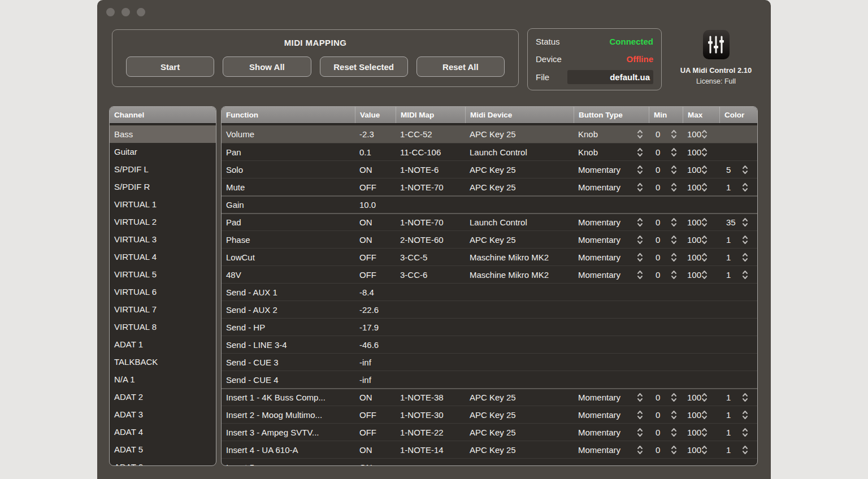  I want to click on channel-row: ADAT 3, so click(163, 415).